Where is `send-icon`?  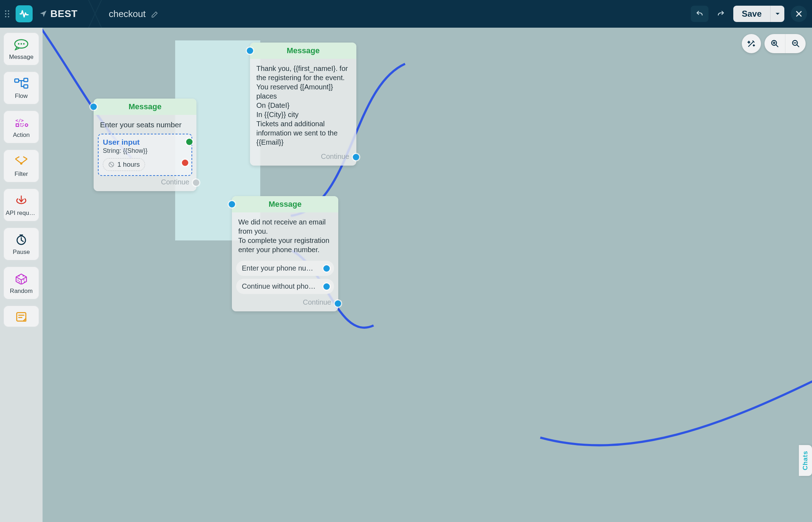 send-icon is located at coordinates (43, 14).